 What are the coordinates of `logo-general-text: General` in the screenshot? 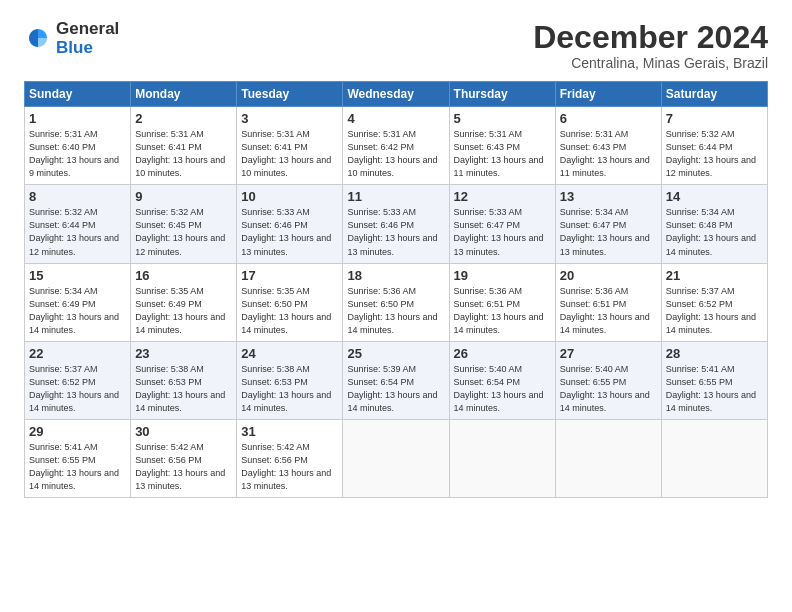 It's located at (88, 30).